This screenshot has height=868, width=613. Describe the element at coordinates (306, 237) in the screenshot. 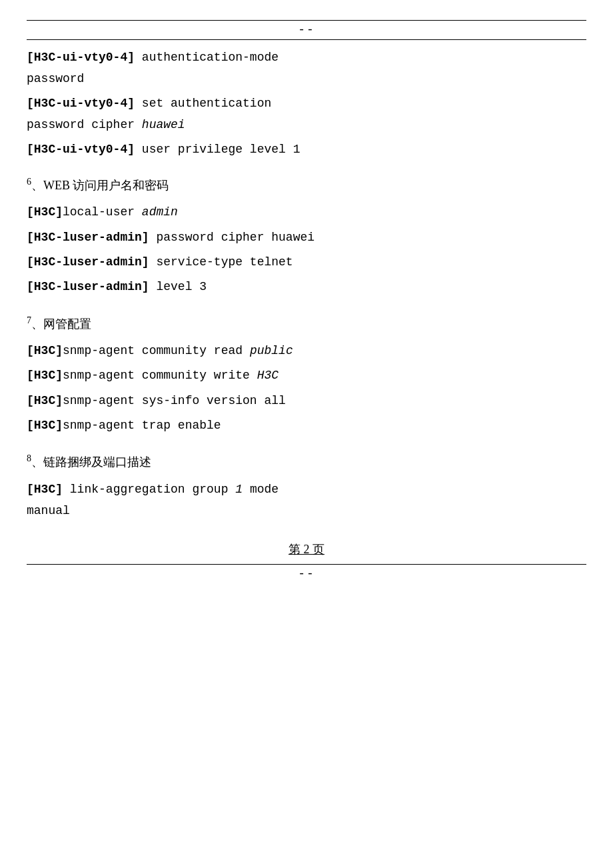

I see `cmd-line-5: [H3C-luser-admin] password cipher huawei` at that location.